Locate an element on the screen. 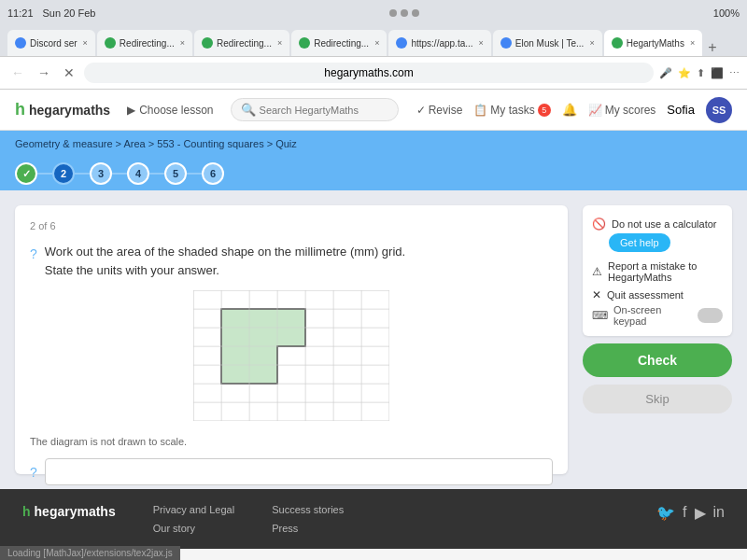 Image resolution: width=747 pixels, height=560 pixels. footer-success-link: Success stories is located at coordinates (308, 510).